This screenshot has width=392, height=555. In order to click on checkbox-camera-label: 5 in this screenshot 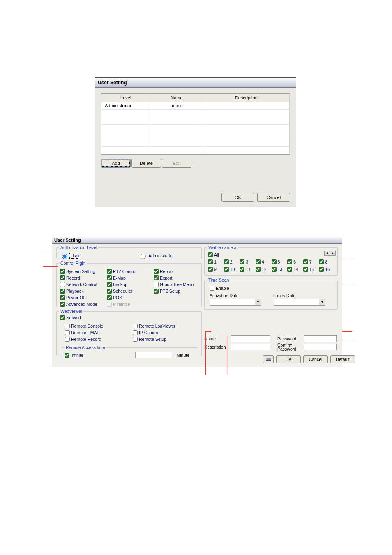, I will do `click(279, 262)`.